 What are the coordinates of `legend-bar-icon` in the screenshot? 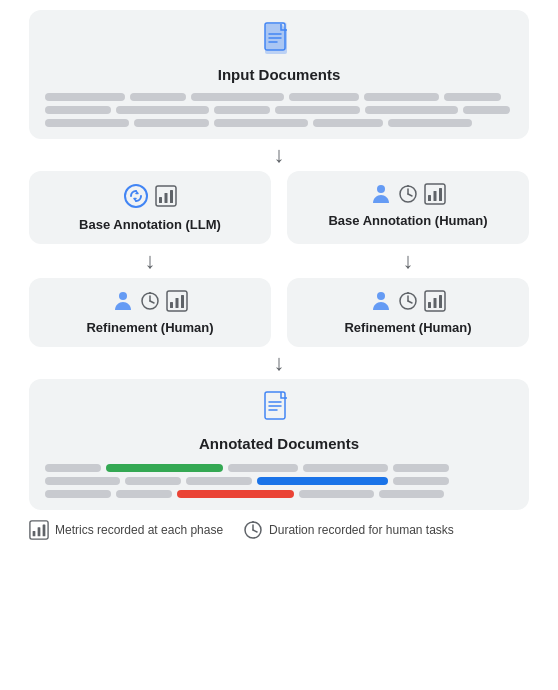 It's located at (39, 530).